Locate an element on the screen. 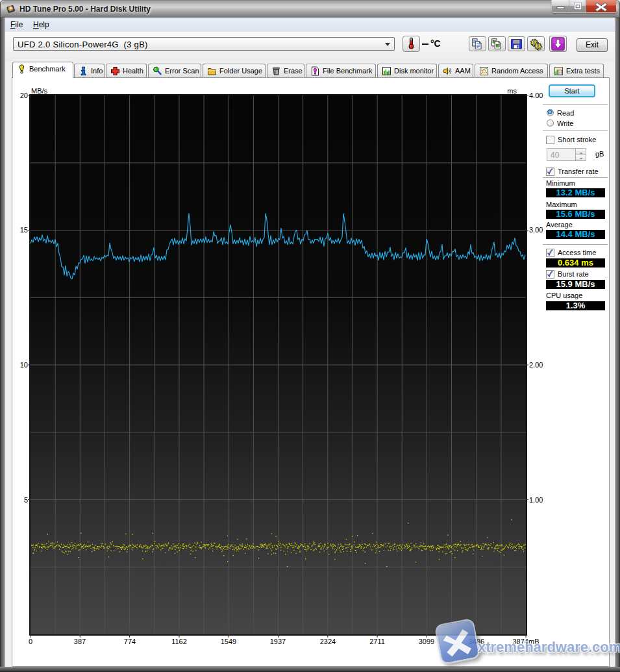 This screenshot has width=620, height=672. svg-text: 5 is located at coordinates (26, 500).